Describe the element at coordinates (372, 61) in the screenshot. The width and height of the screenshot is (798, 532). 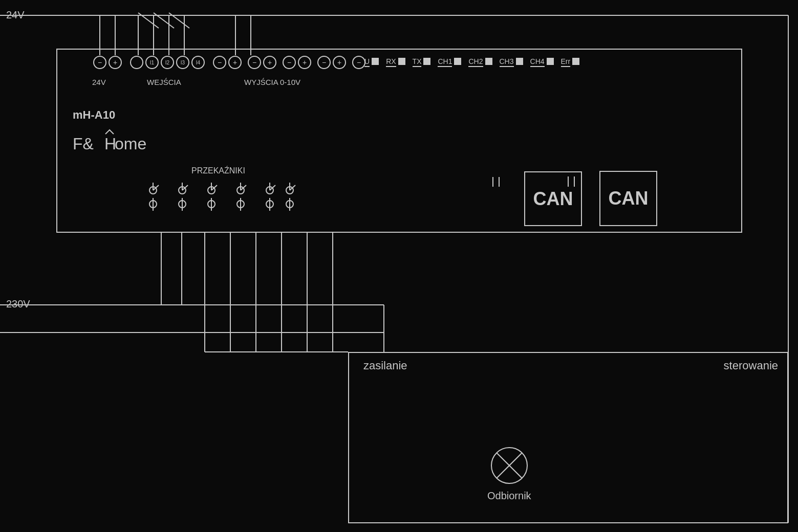
I see `led-u: U` at that location.